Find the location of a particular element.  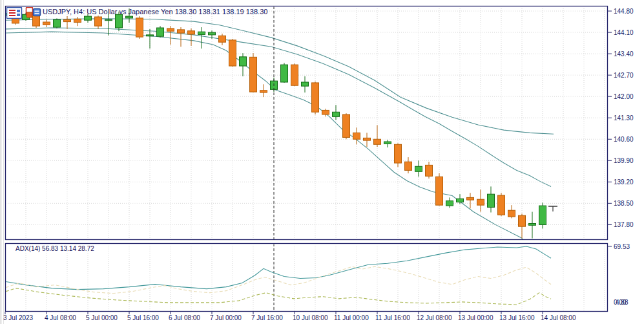

time-axis-label: 12 Jul 08:00 is located at coordinates (434, 318).